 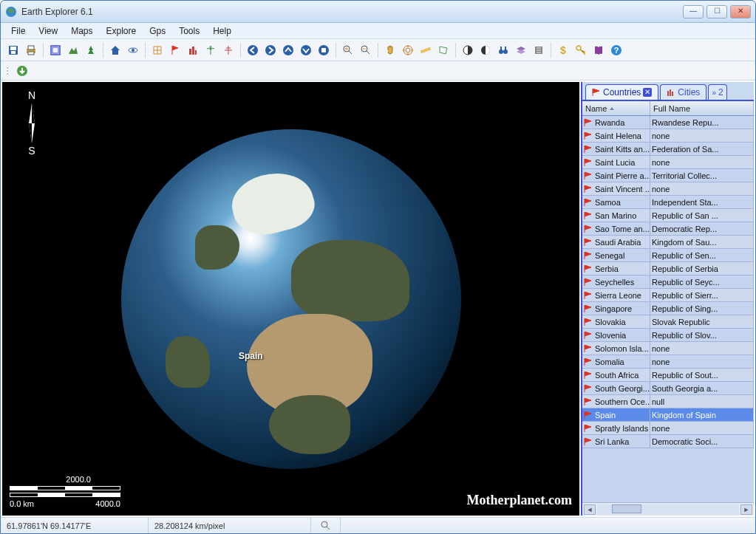 I want to click on table-row: SpainKingdom of Spain, so click(x=668, y=415).